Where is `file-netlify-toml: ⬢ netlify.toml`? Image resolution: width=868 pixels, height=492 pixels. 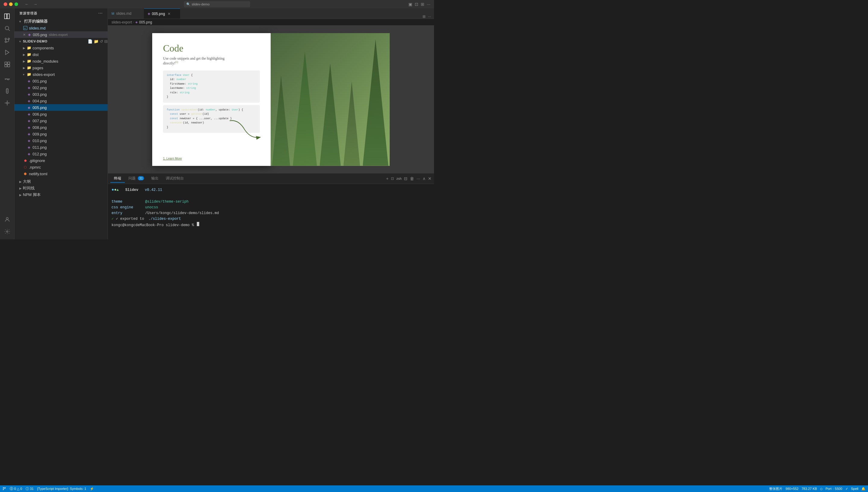
file-netlify-toml: ⬢ netlify.toml is located at coordinates (61, 174).